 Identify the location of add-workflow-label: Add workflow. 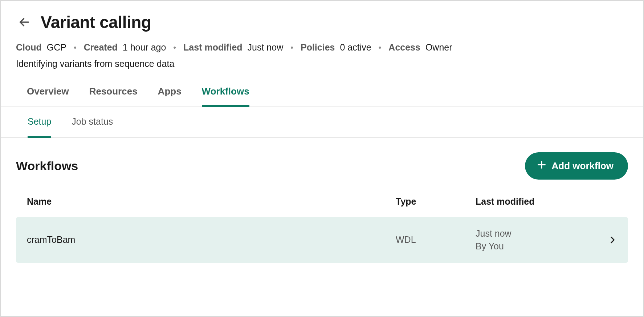
(583, 166).